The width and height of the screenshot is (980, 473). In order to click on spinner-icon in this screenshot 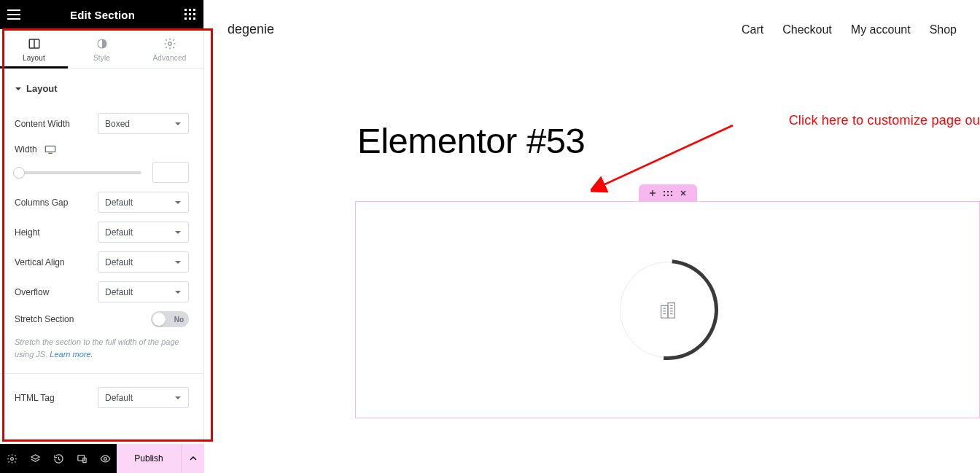, I will do `click(667, 310)`.